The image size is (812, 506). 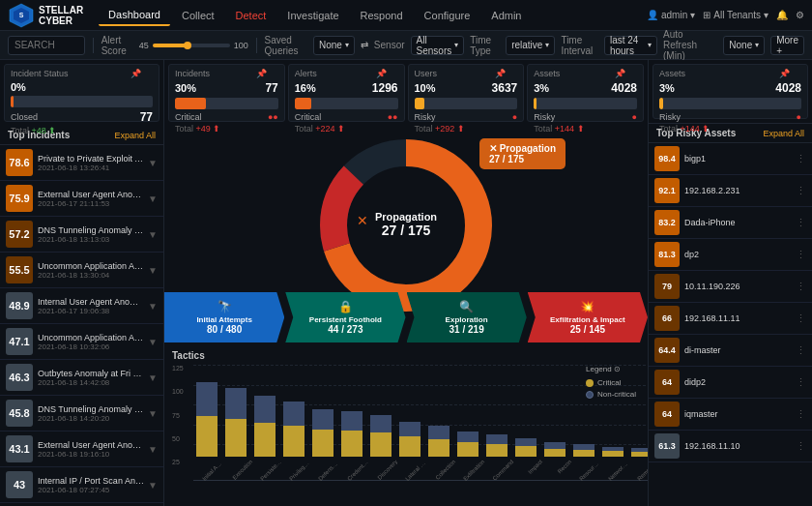 I want to click on asset-item: 66 192.168.11.11 ⋮, so click(x=731, y=319).